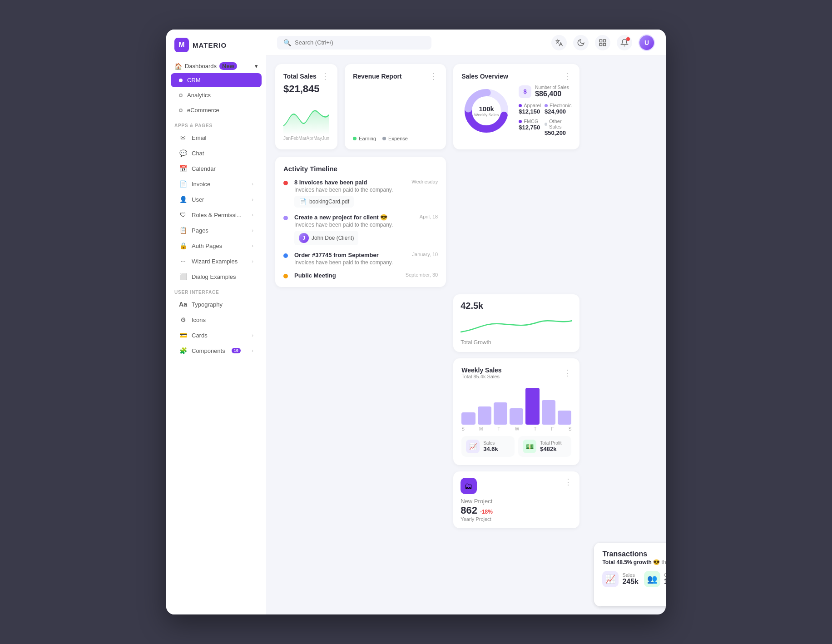 Image resolution: width=832 pixels, height=644 pixels. I want to click on so-stat-other: Other Sales $50,200, so click(558, 127).